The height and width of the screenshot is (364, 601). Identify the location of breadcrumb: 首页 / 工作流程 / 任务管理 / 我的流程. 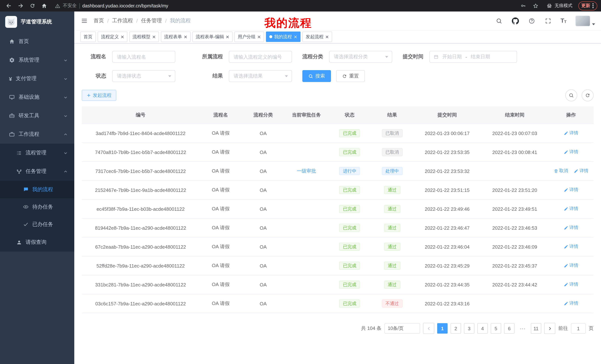
(142, 21).